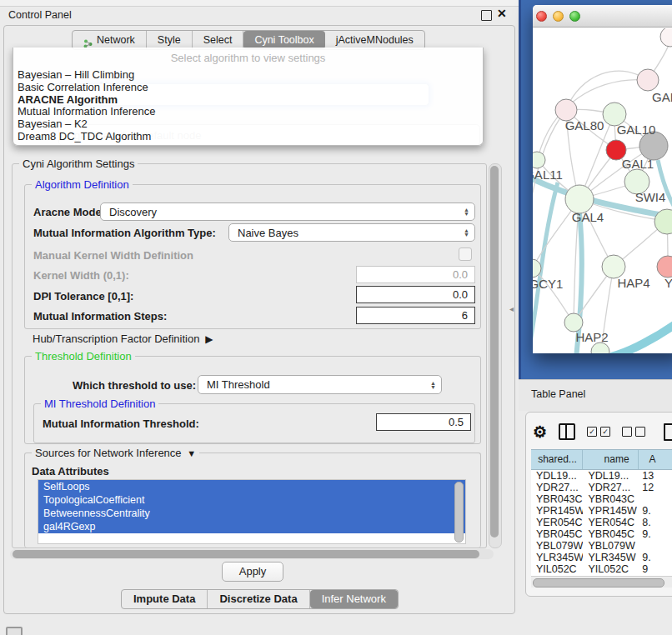 Image resolution: width=672 pixels, height=635 pixels. I want to click on tab-impute-data: Impute Data, so click(165, 599).